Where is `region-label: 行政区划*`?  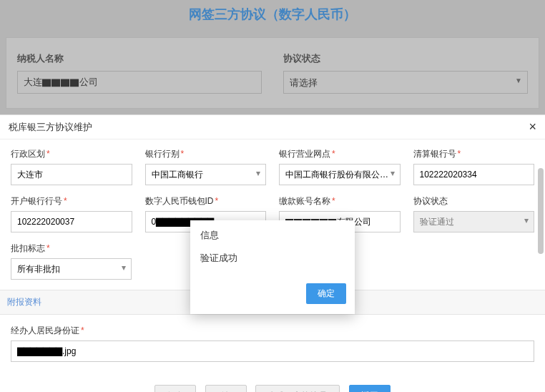 region-label: 行政区划* is located at coordinates (72, 155).